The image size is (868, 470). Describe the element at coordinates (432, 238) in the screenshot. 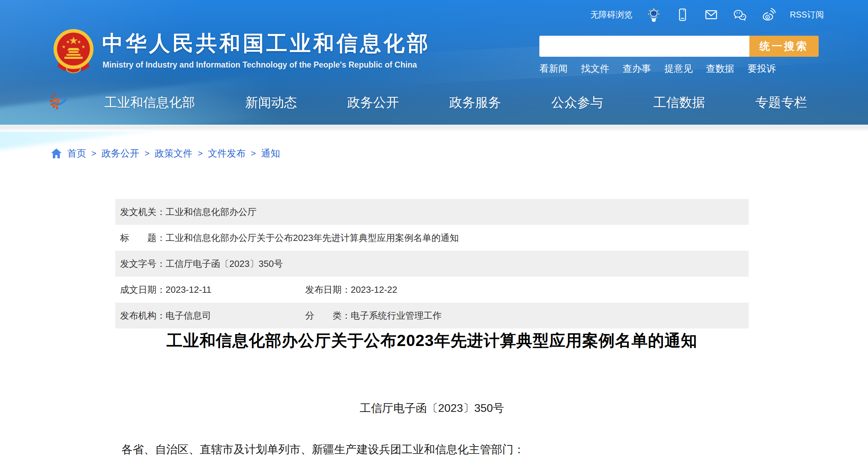

I see `meta-row-title: 标 题：工业和信息化部办公厅关于公布2023年先进计算典型应用案例名单的通知` at that location.